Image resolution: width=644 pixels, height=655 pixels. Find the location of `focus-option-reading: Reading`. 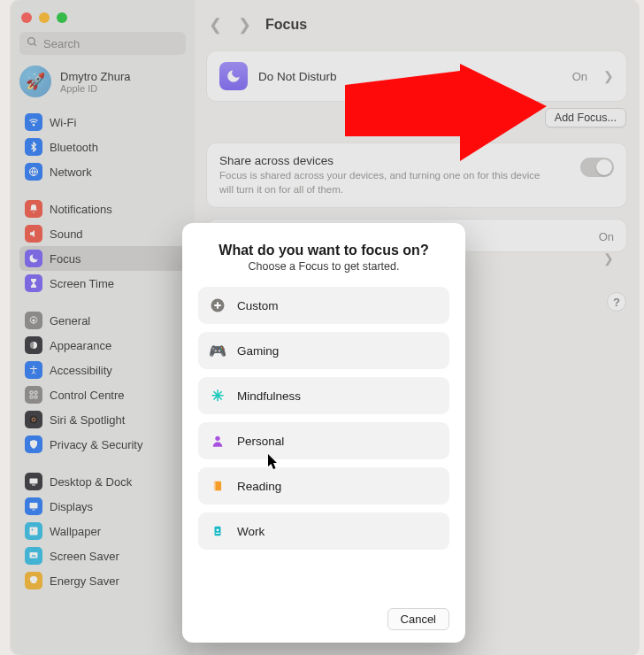

focus-option-reading: Reading is located at coordinates (324, 486).